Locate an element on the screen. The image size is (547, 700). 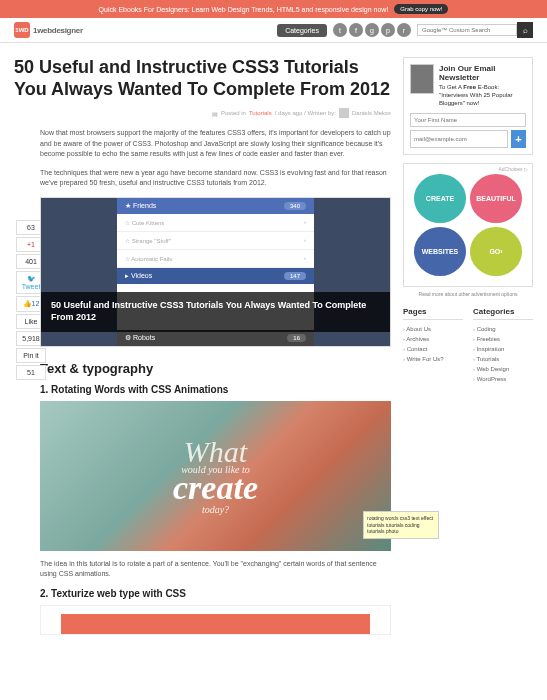
friends-count: 340 is located at coordinates (295, 206).